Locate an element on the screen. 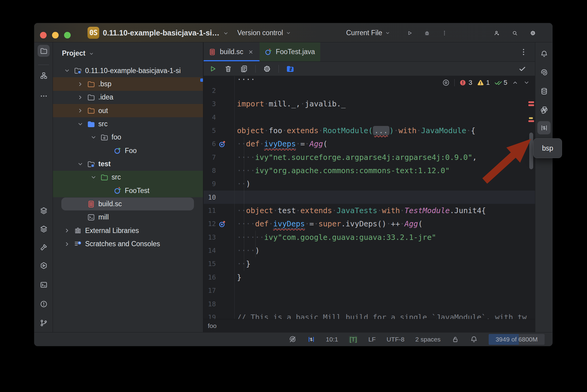 This screenshot has width=587, height=392. git-branch-icon is located at coordinates (44, 323).